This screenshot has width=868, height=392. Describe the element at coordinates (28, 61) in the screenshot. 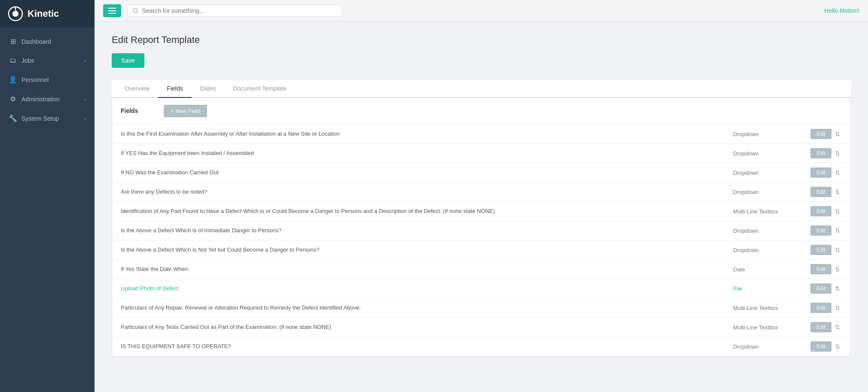

I see `sidebar-item-label: Jobs` at that location.